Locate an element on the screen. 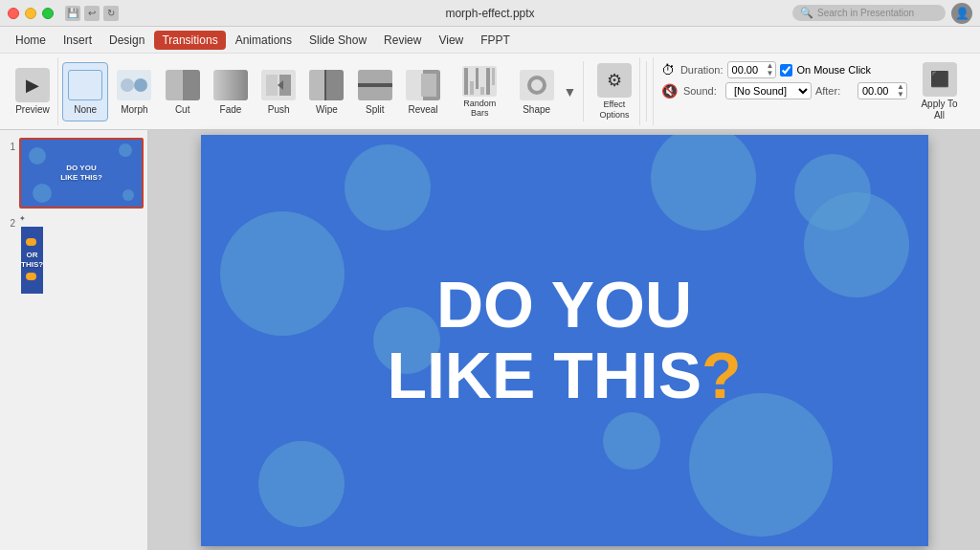 Image resolution: width=980 pixels, height=550 pixels. sound-row: 🔇 Sound: [No Sound] After: ▲ ▼ is located at coordinates (778, 91).